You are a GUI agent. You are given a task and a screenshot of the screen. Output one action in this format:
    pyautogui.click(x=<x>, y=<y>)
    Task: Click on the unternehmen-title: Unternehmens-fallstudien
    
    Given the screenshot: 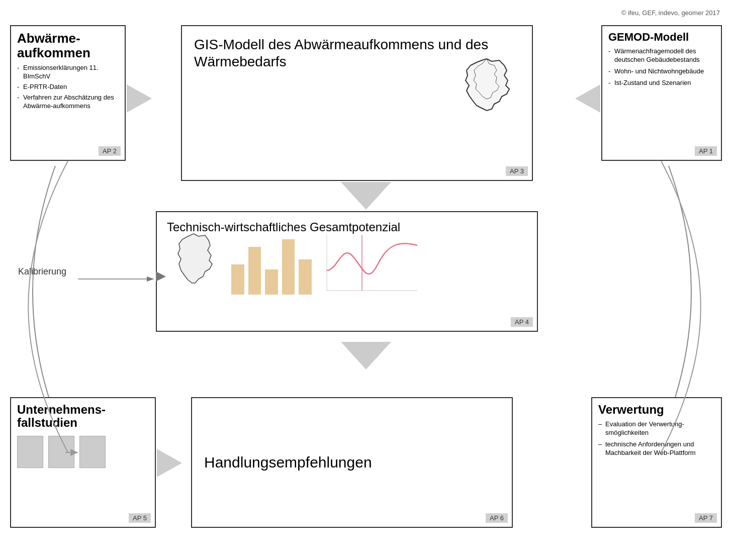 What is the action you would take?
    pyautogui.click(x=83, y=416)
    